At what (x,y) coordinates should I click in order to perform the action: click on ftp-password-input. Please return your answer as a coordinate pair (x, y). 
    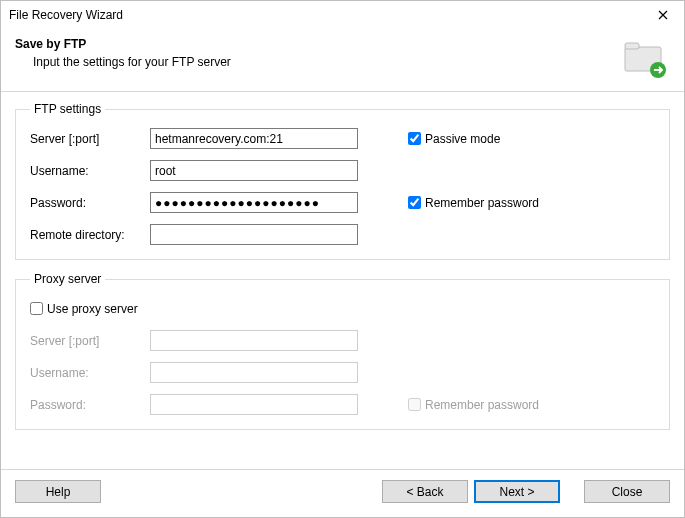
    Looking at the image, I should click on (254, 202).